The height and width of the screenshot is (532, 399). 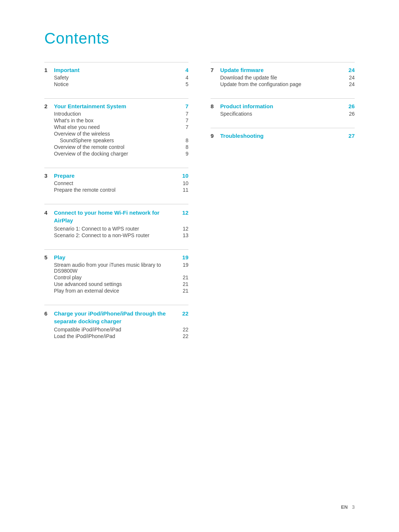 I want to click on list-item: Connect10, so click(x=116, y=183).